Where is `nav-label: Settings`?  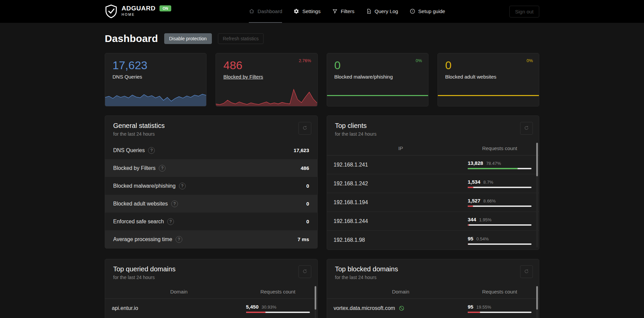
nav-label: Settings is located at coordinates (311, 11).